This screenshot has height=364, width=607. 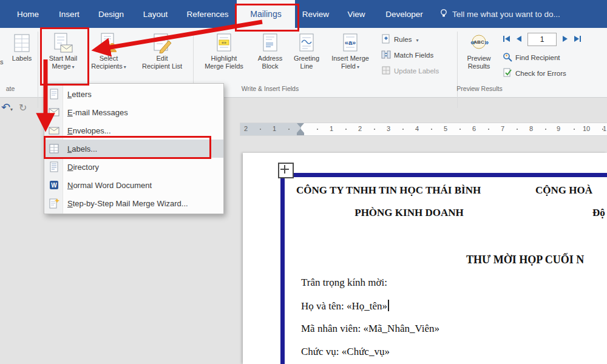 I want to click on previous-record-button, so click(x=519, y=39).